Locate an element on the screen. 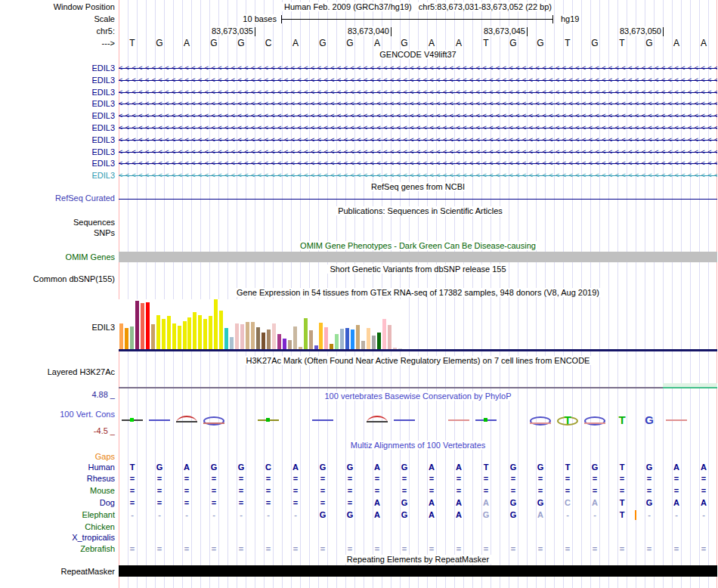 This screenshot has width=718, height=588. multiz-species-label: Mouse is located at coordinates (57, 491).